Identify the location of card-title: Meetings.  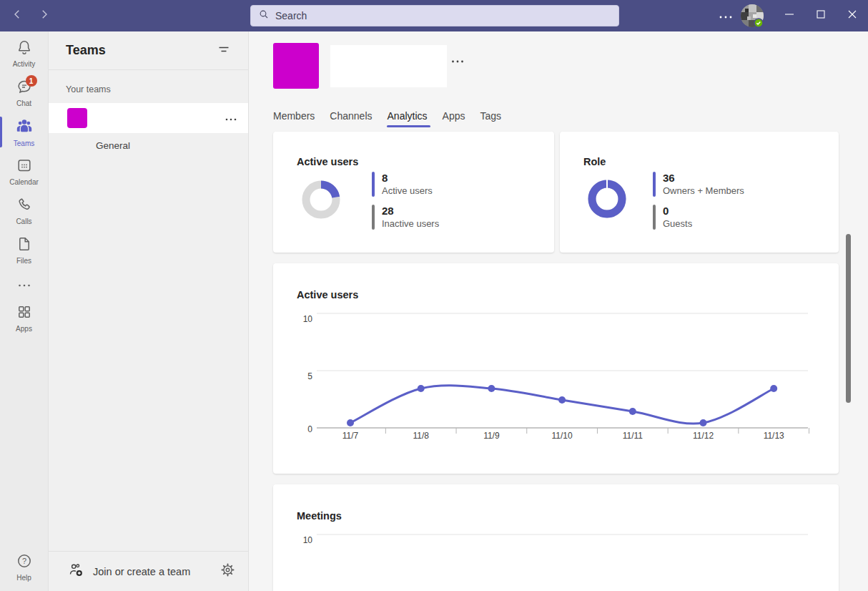
(319, 516).